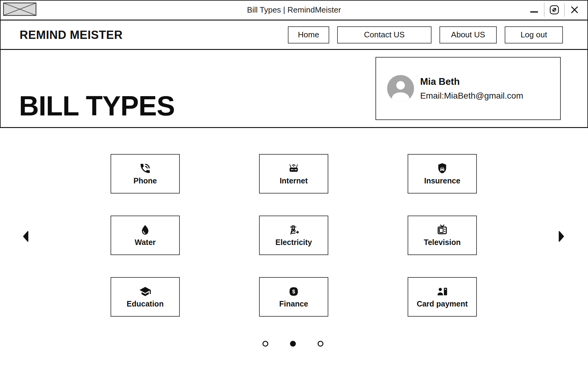 Image resolution: width=588 pixels, height=380 pixels. I want to click on bill-card-label: Insurence, so click(442, 181).